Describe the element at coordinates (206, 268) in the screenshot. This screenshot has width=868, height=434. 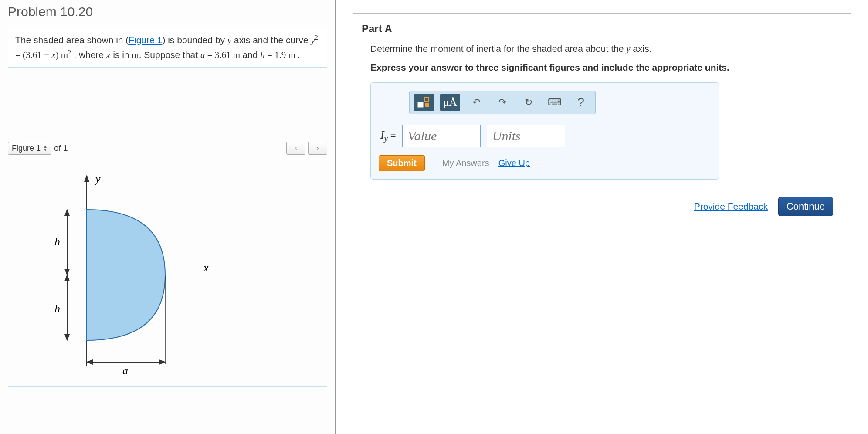
I see `fig-label-x: x` at that location.